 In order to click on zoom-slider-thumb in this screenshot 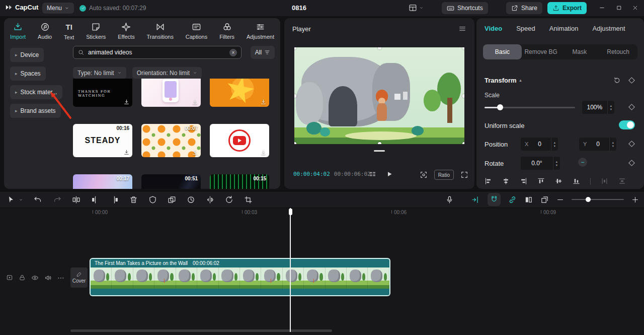, I will do `click(588, 199)`.